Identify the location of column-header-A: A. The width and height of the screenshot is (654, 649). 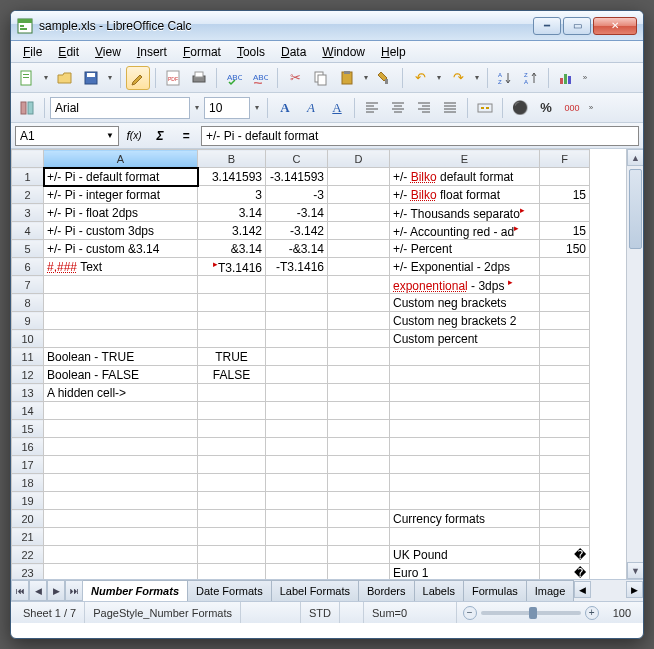
(121, 159).